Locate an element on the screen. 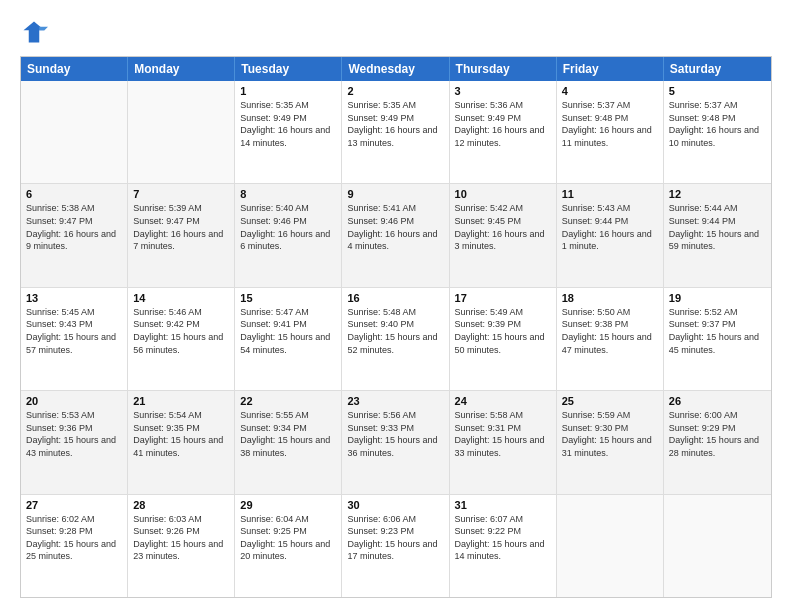 This screenshot has height=612, width=792. calendar-cell: 1Sunrise: 5:35 AM Sunset: 9:49 PM Daylig… is located at coordinates (288, 132).